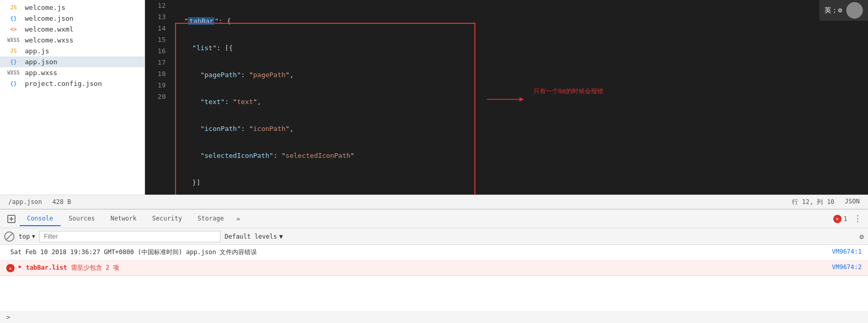  I want to click on tab-storage: Storage, so click(211, 219).